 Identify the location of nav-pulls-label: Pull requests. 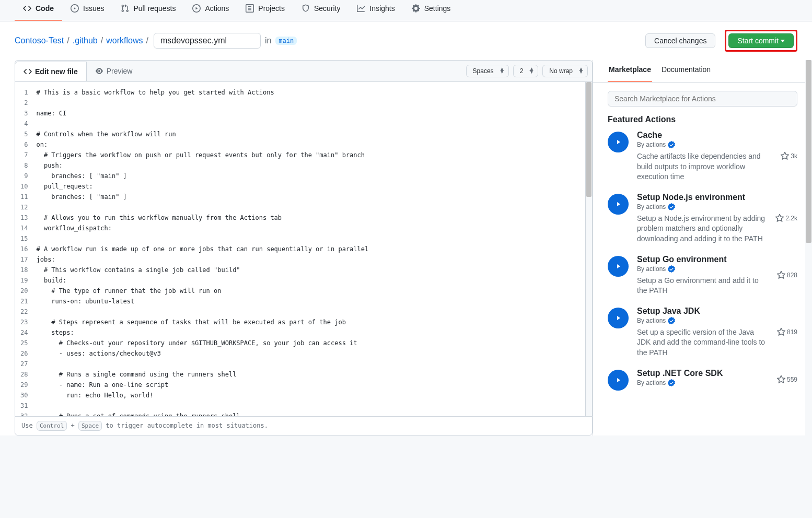
(155, 8).